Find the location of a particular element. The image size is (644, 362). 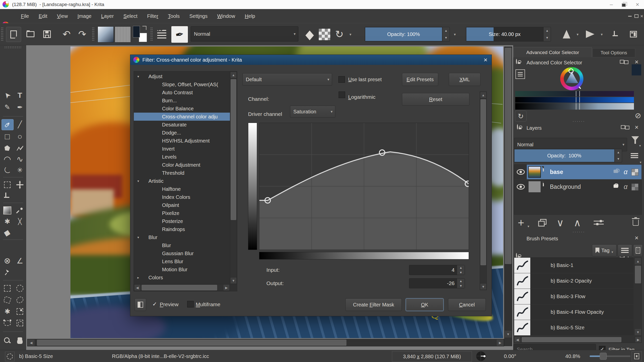

add-layer-dropdown: ▾ is located at coordinates (528, 226).